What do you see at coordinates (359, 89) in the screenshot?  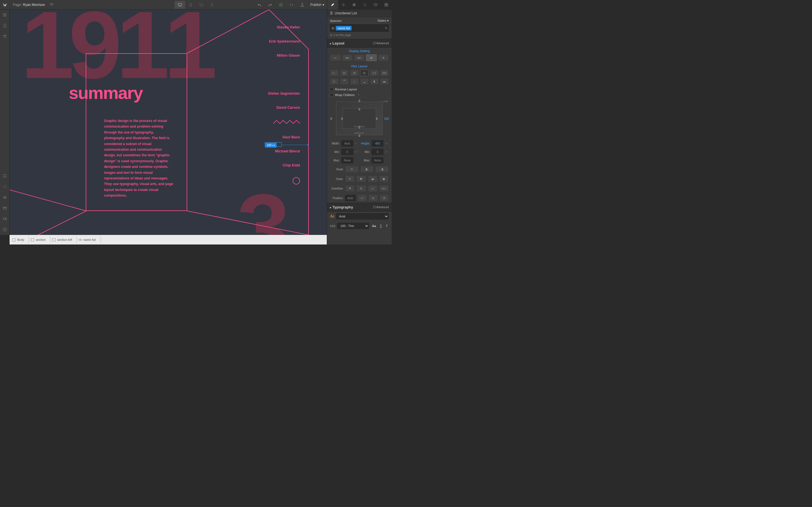 I see `reverse-layout-row: Reverse Layout` at bounding box center [359, 89].